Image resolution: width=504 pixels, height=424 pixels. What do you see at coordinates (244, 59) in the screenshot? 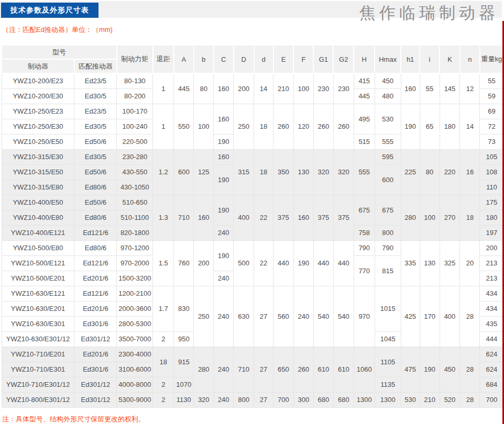
I see `header-dim-D: D` at bounding box center [244, 59].